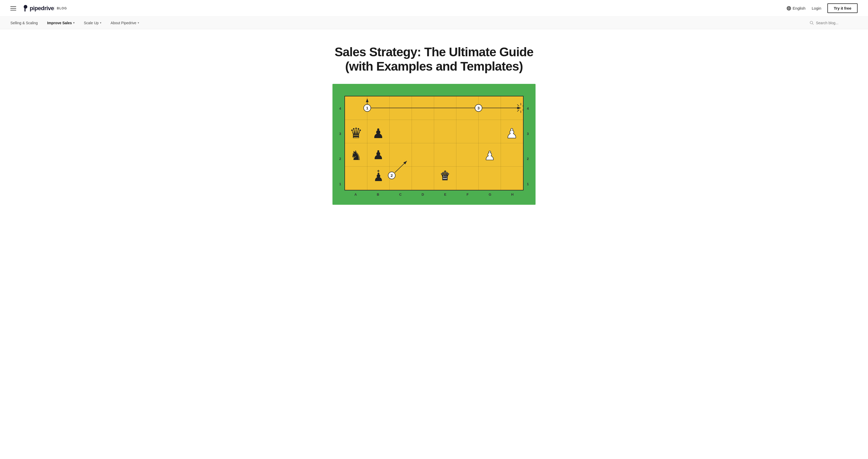  I want to click on nav-item-label: Scale Up, so click(91, 23).